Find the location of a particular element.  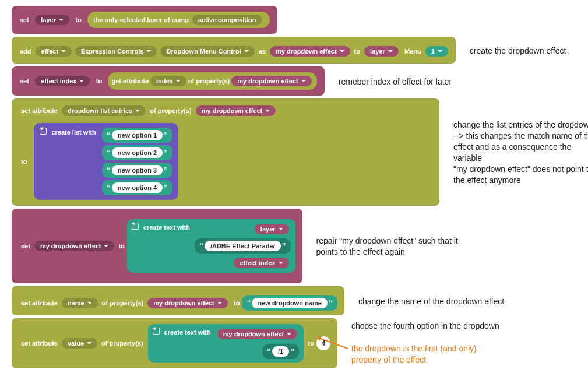

annotation-choose-fourth: choose the fourth option in the dropdown is located at coordinates (425, 326).